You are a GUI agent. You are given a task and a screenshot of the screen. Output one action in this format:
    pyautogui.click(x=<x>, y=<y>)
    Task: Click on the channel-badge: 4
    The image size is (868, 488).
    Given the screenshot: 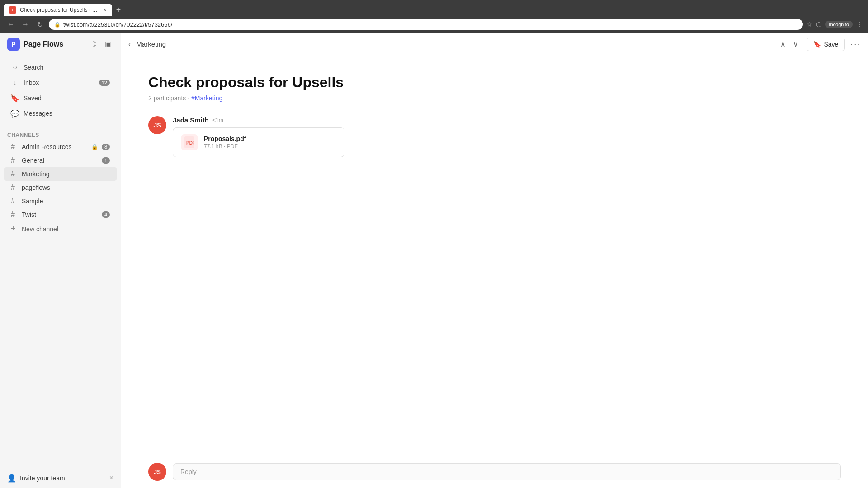 What is the action you would take?
    pyautogui.click(x=106, y=215)
    